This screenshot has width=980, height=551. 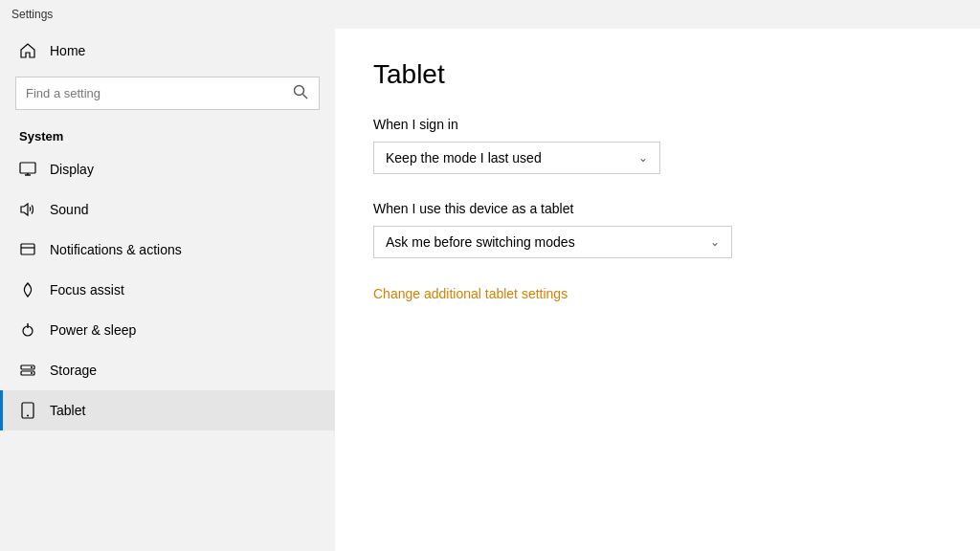 I want to click on sign-in-section: When I sign in Keep the mode I last used…, so click(x=657, y=145).